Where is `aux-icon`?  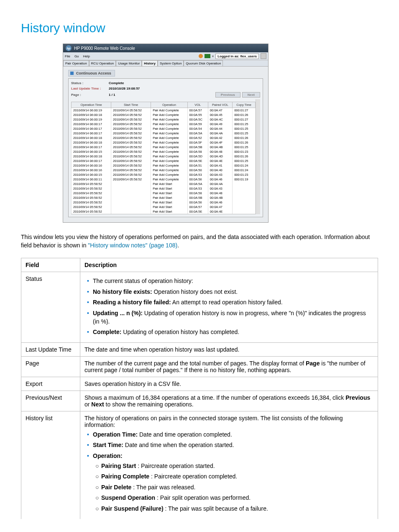 aux-icon is located at coordinates (207, 56).